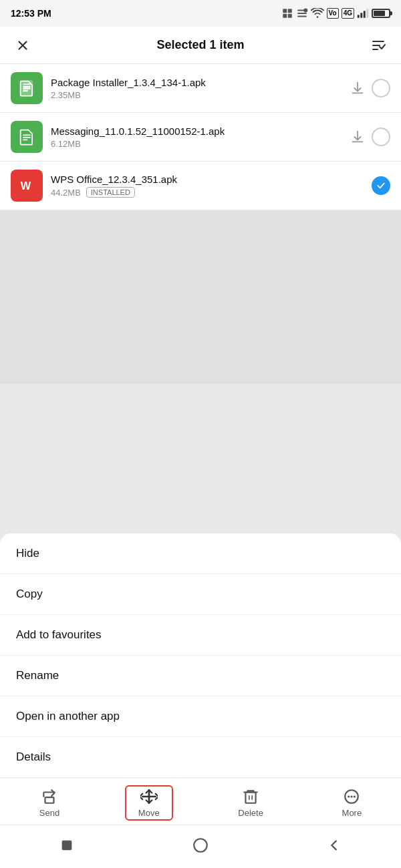 The height and width of the screenshot is (868, 401). What do you see at coordinates (200, 95) in the screenshot?
I see `file-meta-1: 2.35MB` at bounding box center [200, 95].